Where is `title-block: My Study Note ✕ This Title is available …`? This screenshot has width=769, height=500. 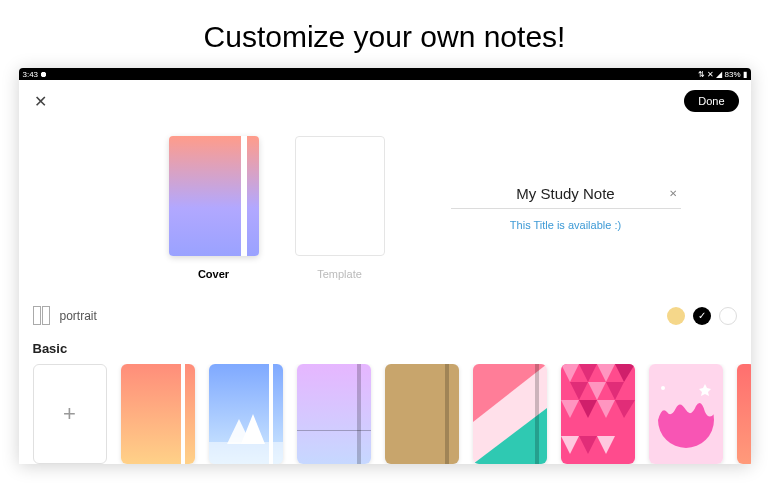 title-block: My Study Note ✕ This Title is available … is located at coordinates (566, 208).